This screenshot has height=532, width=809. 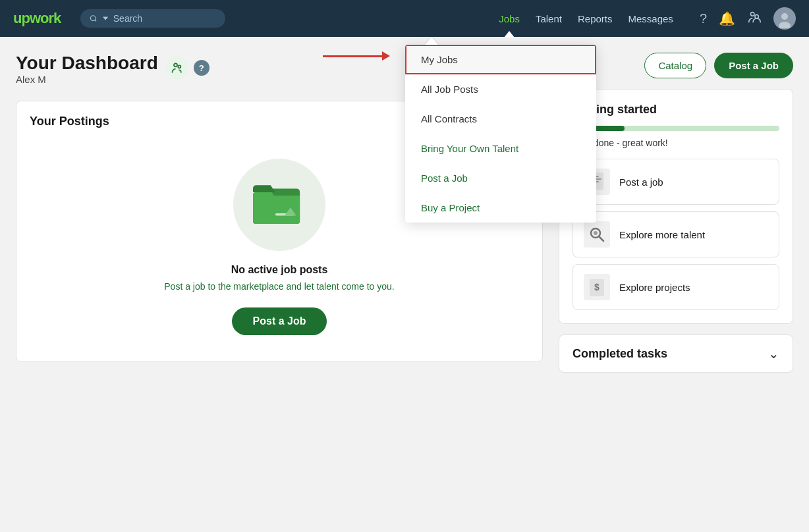 What do you see at coordinates (748, 18) in the screenshot?
I see `nav-icons: ? 🔔` at bounding box center [748, 18].